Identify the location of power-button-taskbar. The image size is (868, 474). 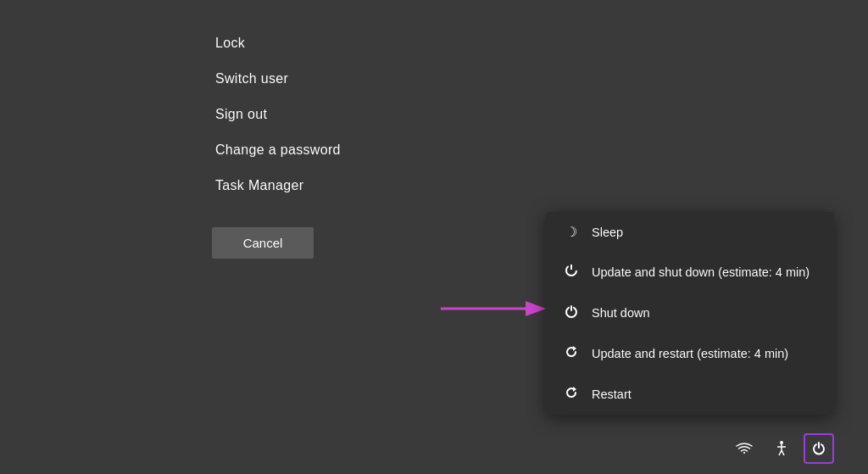
(819, 449).